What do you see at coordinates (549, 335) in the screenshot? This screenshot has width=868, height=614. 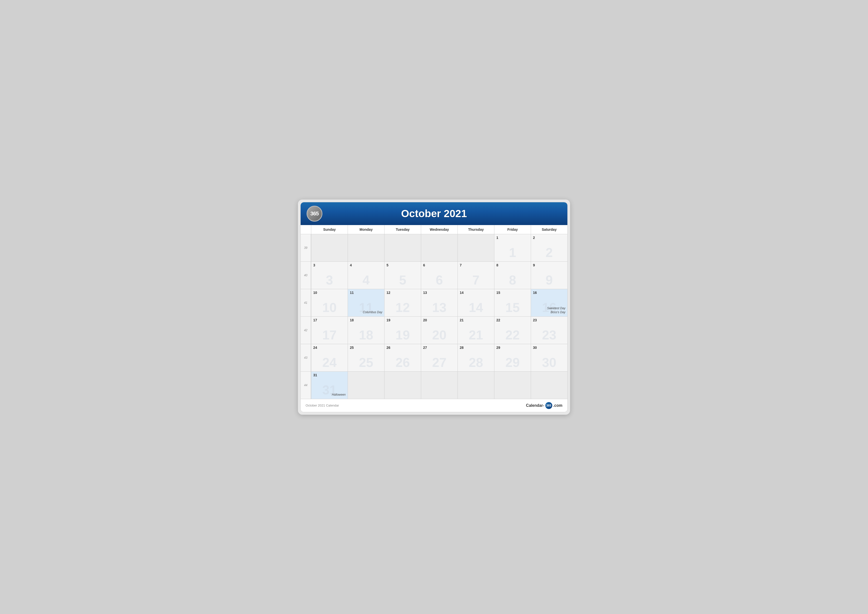 I see `day-watermark: 23` at bounding box center [549, 335].